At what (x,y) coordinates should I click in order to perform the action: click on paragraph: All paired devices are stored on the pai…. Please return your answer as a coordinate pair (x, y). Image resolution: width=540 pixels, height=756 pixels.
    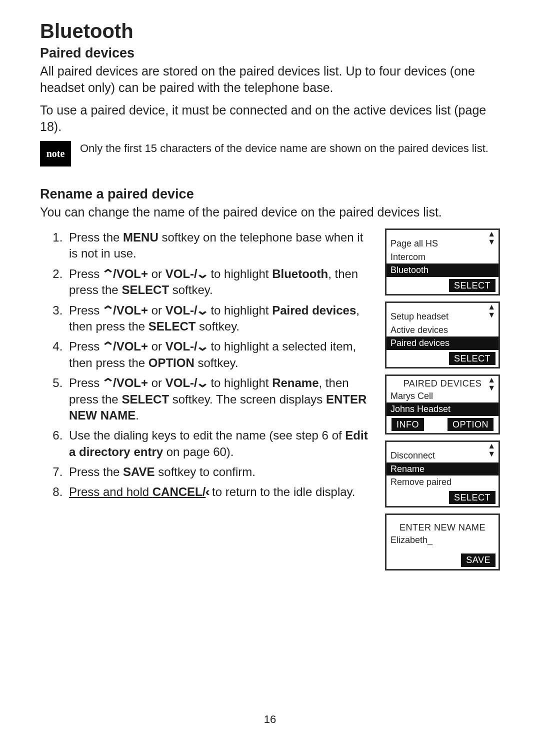
    Looking at the image, I should click on (270, 80).